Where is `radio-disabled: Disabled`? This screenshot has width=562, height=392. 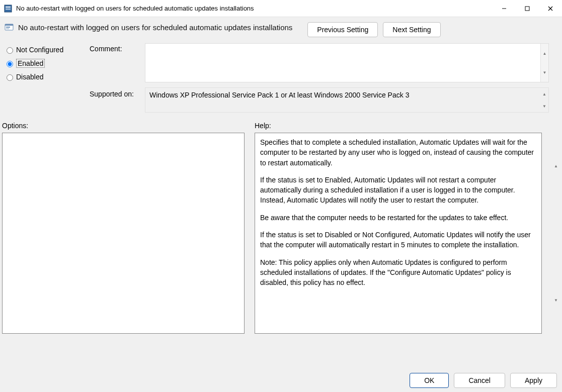 radio-disabled: Disabled is located at coordinates (47, 77).